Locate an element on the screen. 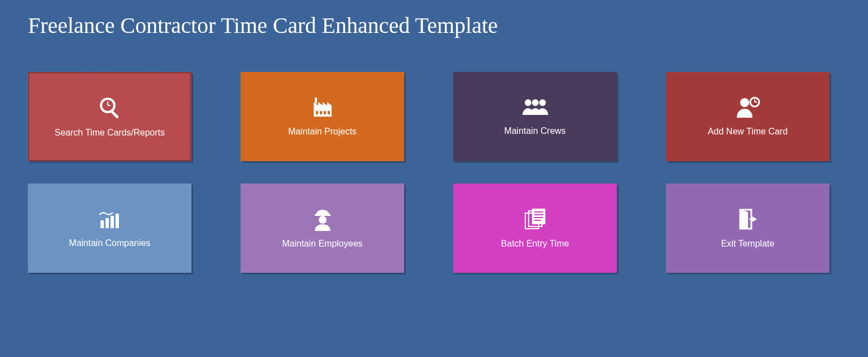 This screenshot has height=357, width=868. people-group-icon is located at coordinates (535, 108).